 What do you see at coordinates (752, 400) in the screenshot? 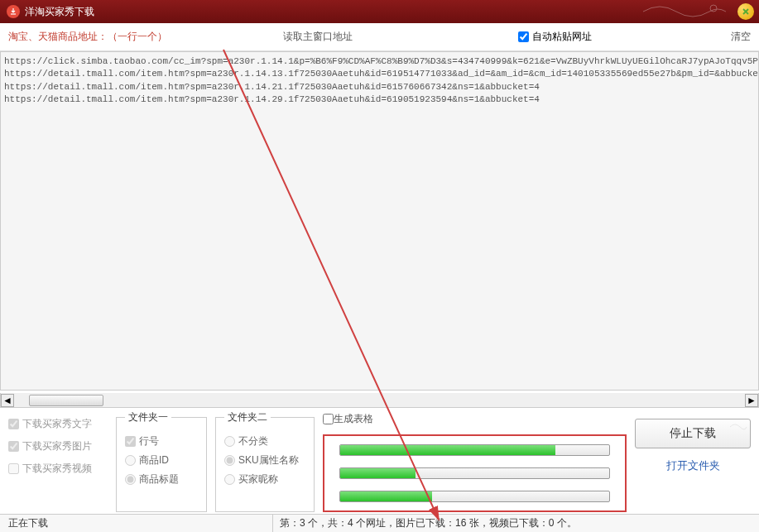
I see `scroll-right-arrow: ►` at bounding box center [752, 400].